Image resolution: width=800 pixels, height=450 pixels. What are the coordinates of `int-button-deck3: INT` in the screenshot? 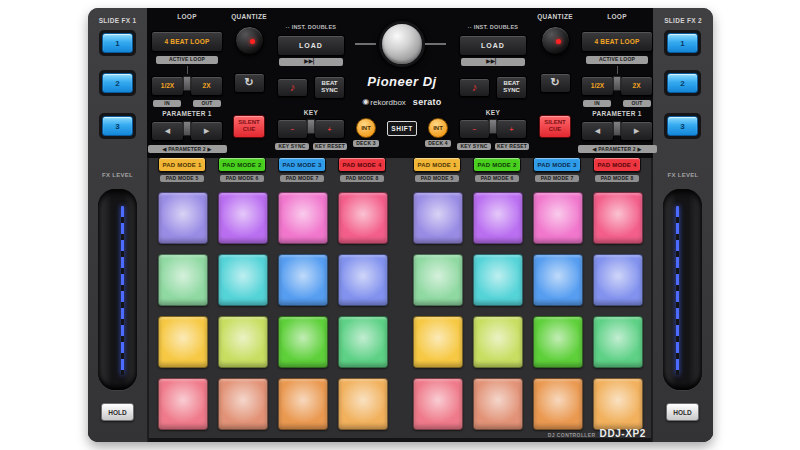 It's located at (366, 128).